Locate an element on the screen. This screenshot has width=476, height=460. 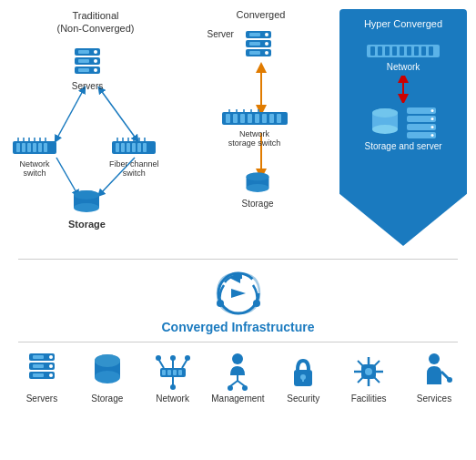
facilities-icon-wrap is located at coordinates (369, 372).